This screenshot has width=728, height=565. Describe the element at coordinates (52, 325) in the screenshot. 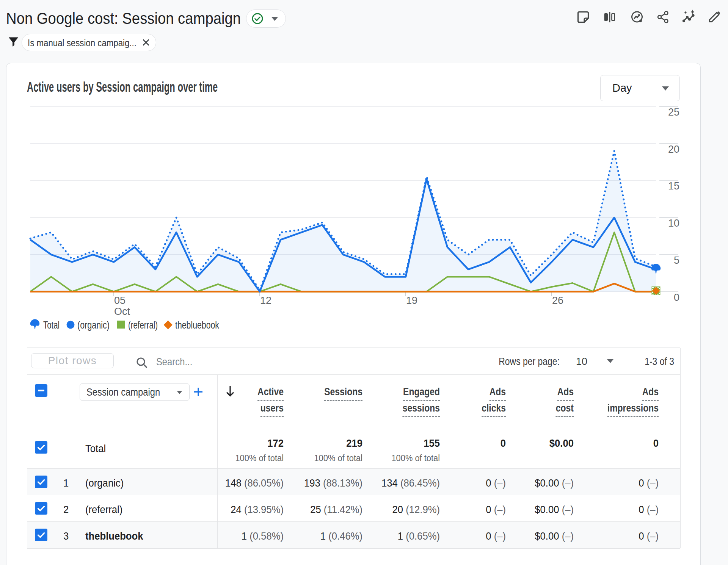

I see `svg-text: Total` at that location.